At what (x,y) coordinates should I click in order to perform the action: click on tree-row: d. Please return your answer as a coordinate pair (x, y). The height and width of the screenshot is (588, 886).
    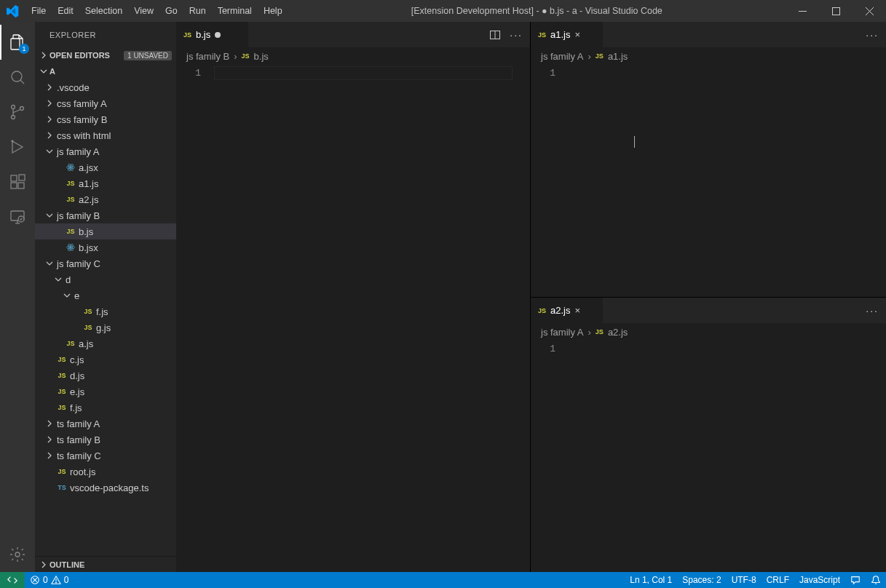
    Looking at the image, I should click on (106, 279).